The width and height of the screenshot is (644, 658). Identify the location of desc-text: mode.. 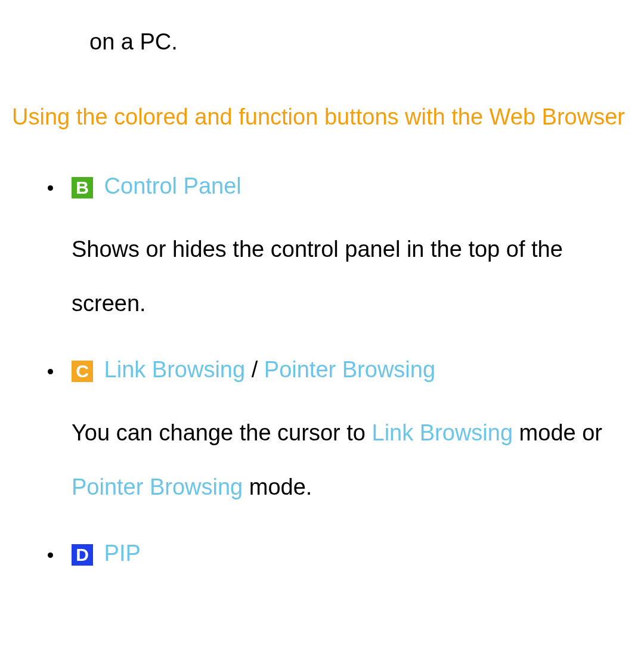
(277, 487).